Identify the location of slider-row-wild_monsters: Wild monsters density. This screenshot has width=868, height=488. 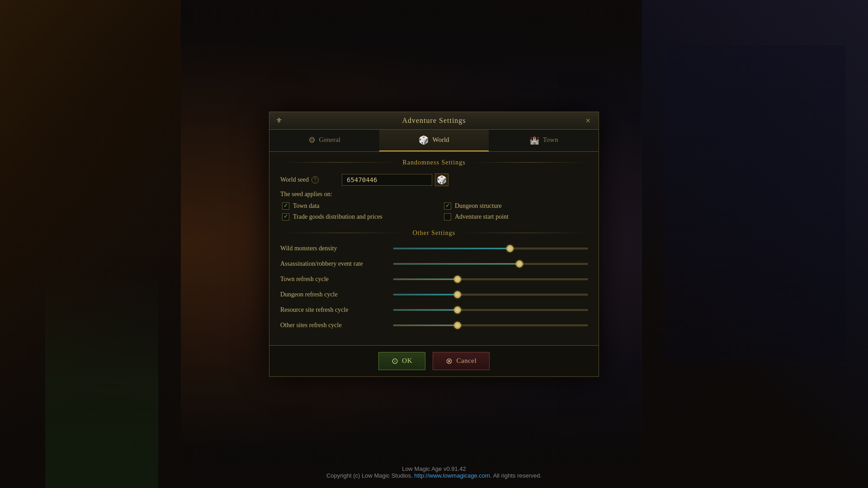
(434, 249).